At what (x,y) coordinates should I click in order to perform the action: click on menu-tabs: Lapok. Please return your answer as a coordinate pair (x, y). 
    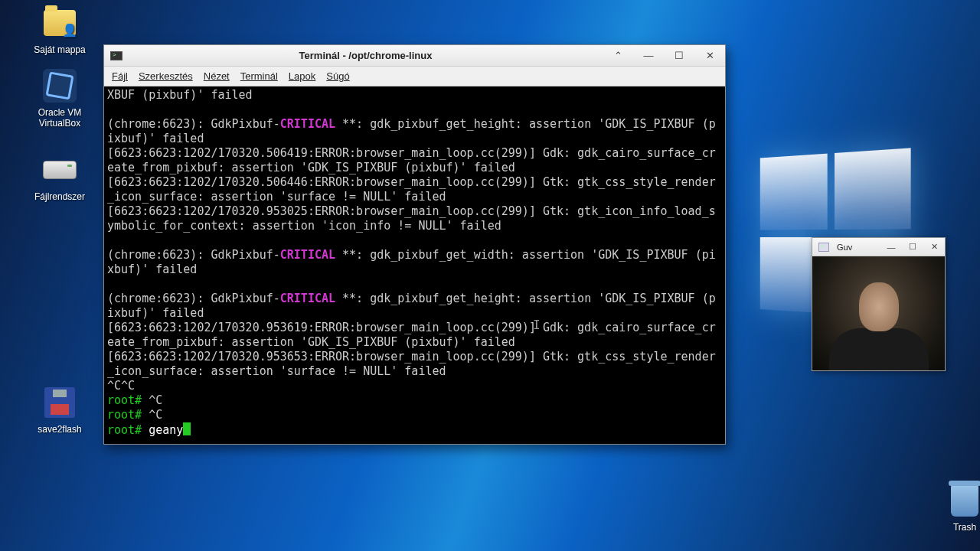
    Looking at the image, I should click on (302, 77).